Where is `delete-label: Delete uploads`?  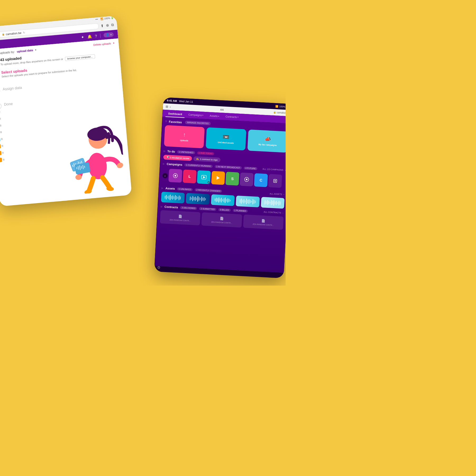
delete-label: Delete uploads is located at coordinates (102, 44).